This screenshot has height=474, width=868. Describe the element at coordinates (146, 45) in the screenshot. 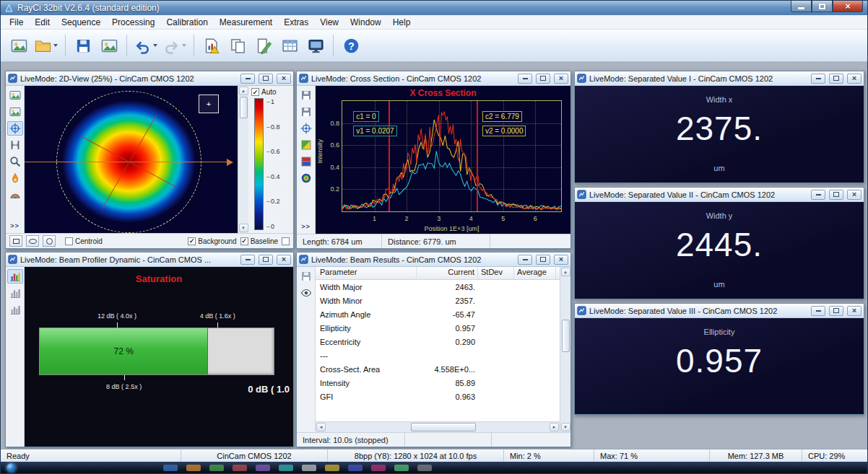

I see `undo-button` at that location.